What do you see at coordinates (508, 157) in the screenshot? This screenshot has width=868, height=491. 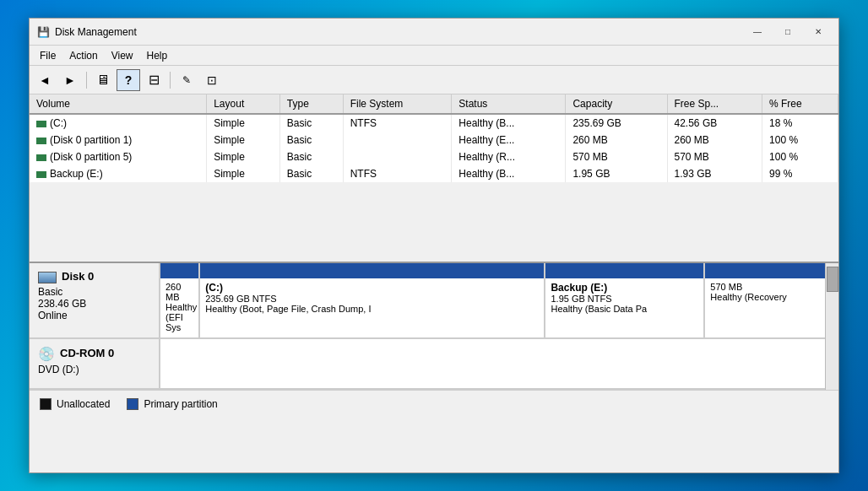 I see `cell-status: Healthy (R...` at bounding box center [508, 157].